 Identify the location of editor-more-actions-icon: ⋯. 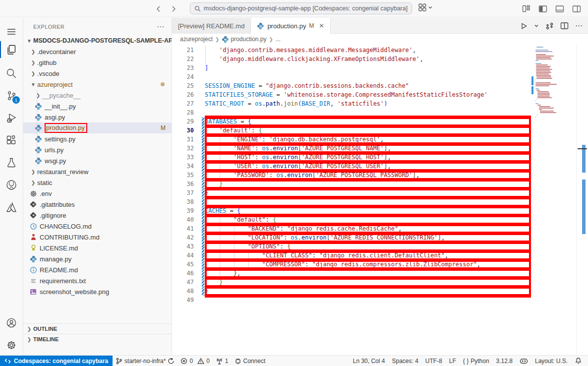
(579, 26).